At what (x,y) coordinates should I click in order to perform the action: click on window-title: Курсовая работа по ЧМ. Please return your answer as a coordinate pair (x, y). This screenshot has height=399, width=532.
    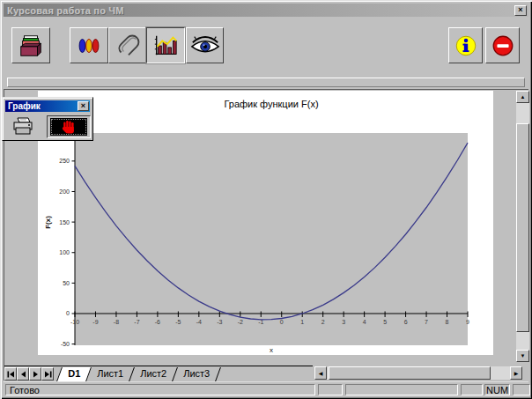
    Looking at the image, I should click on (261, 11).